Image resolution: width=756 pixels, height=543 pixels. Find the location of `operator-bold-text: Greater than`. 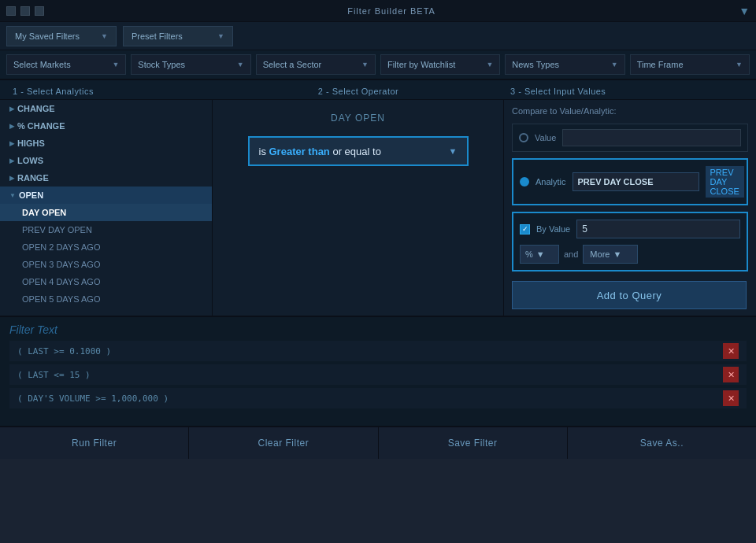

operator-bold-text: Greater than is located at coordinates (299, 151).